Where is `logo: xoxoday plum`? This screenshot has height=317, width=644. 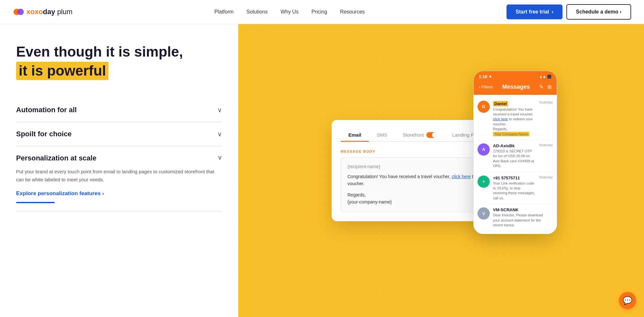 logo: xoxoday plum is located at coordinates (43, 12).